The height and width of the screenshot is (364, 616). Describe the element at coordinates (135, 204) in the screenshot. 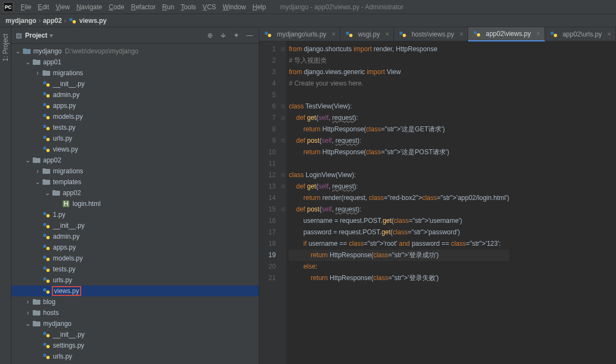

I see `tree-item-login-html: Hlogin.html` at that location.